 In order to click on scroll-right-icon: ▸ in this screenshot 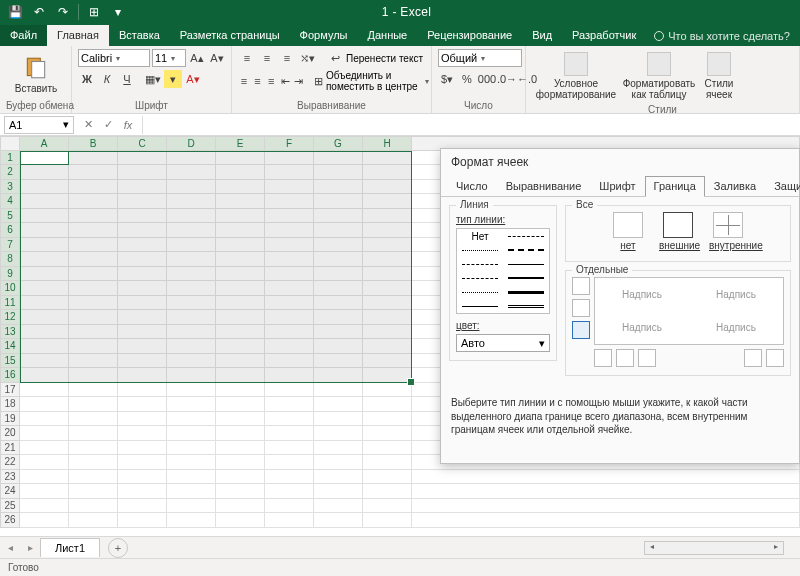, I will do `click(776, 548)`.